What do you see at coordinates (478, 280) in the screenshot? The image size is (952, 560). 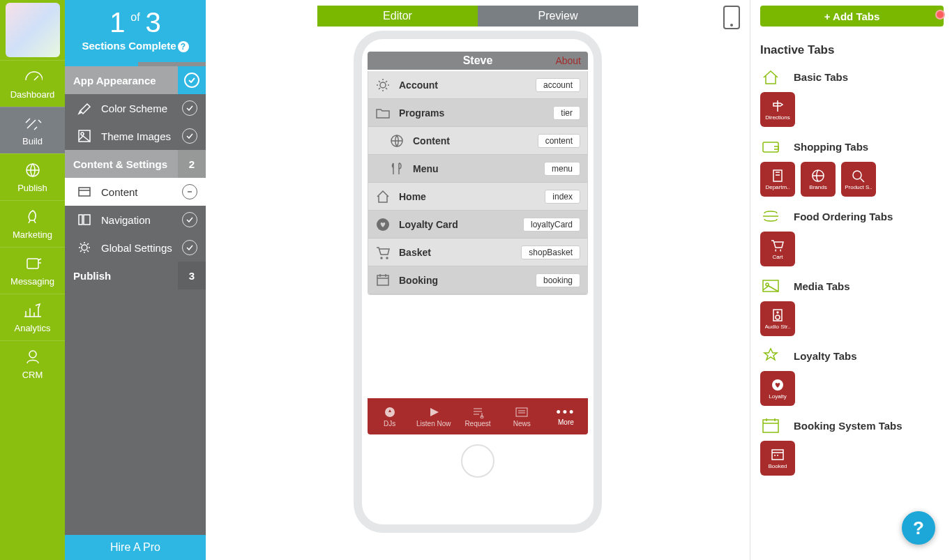 I see `tab-row-booking: Booking booking` at bounding box center [478, 280].